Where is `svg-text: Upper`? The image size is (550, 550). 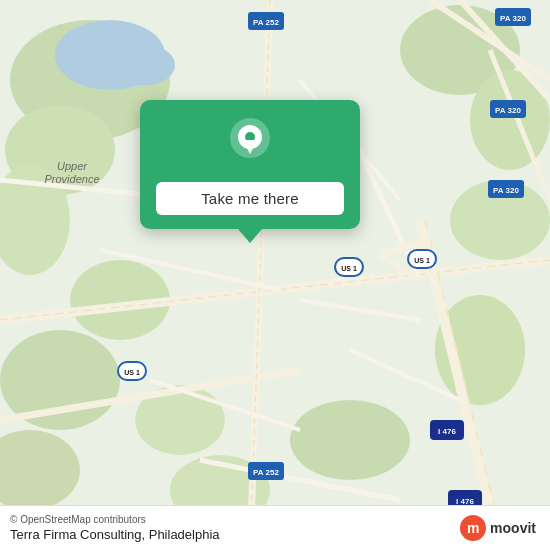
svg-text: Upper is located at coordinates (72, 166).